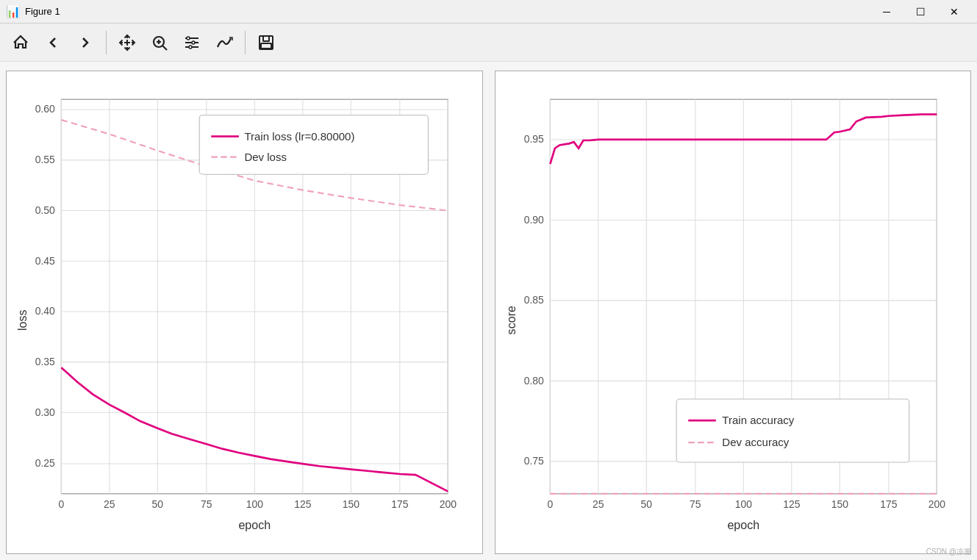  What do you see at coordinates (299, 137) in the screenshot?
I see `svg-text: Train loss (lr=0.80000)` at bounding box center [299, 137].